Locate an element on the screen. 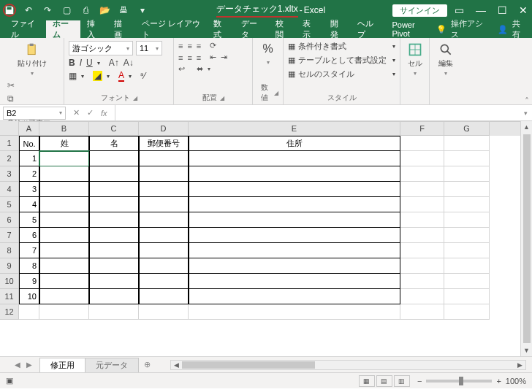  ribbon-tab-データ: データ is located at coordinates (251, 29).